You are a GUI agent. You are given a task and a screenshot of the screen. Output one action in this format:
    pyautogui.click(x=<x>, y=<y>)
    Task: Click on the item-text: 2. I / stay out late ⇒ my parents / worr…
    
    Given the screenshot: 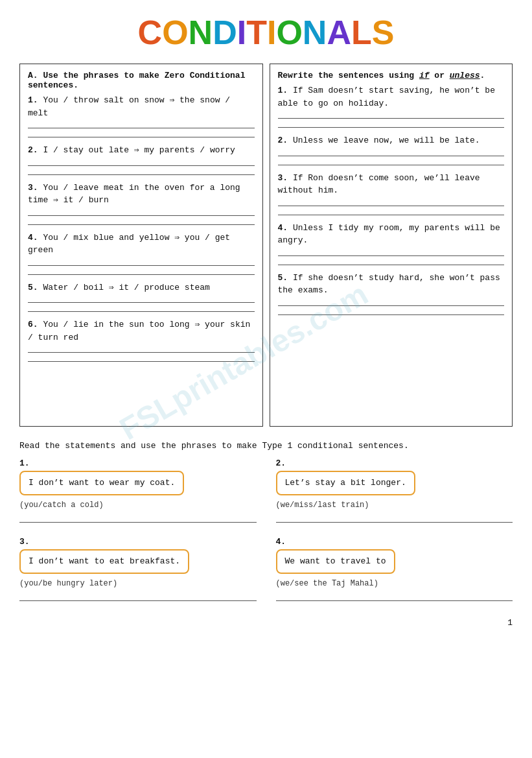 What is the action you would take?
    pyautogui.click(x=141, y=150)
    